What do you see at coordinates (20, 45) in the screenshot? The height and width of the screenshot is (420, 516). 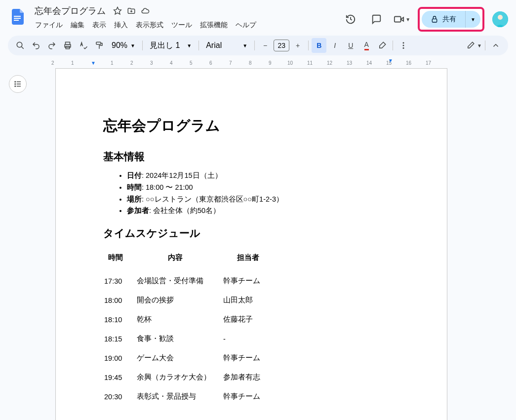 I see `search-menu-icon` at bounding box center [20, 45].